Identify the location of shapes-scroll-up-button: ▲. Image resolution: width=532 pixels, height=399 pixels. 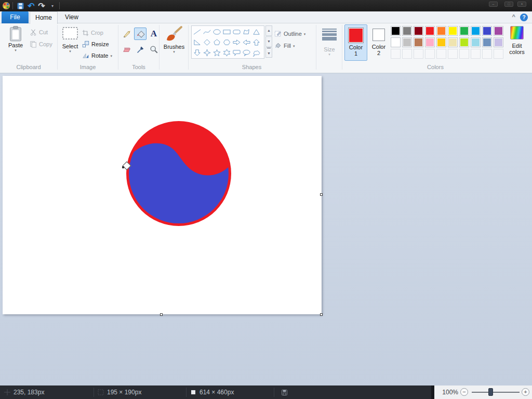
(269, 31).